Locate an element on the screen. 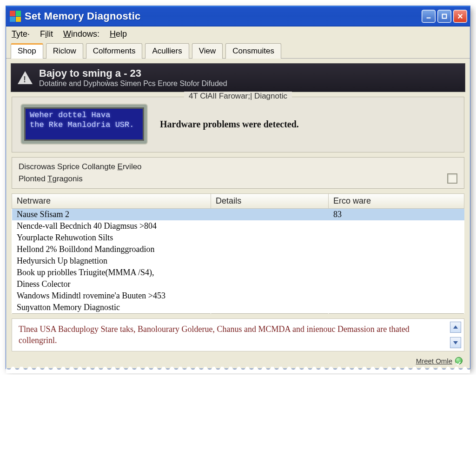 The image size is (476, 476). caption-buttons is located at coordinates (444, 16).